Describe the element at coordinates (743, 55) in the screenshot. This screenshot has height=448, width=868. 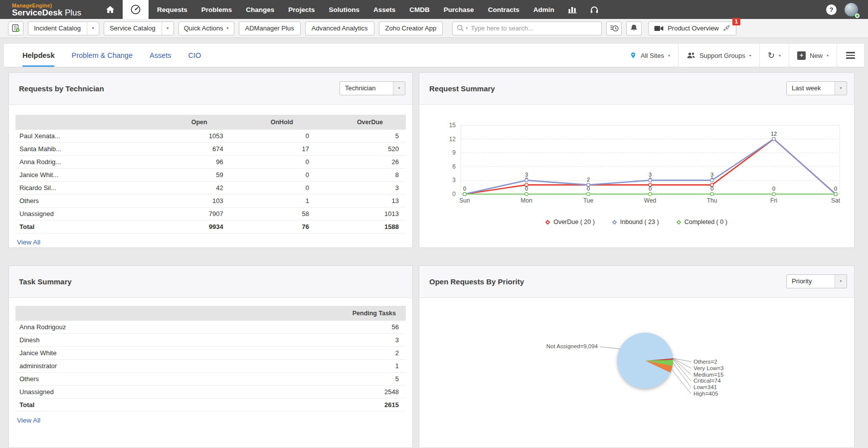
I see `dashboard-controls: All Sites ▾ Support Groups ▾ ↻ ▾ + New ▾` at that location.